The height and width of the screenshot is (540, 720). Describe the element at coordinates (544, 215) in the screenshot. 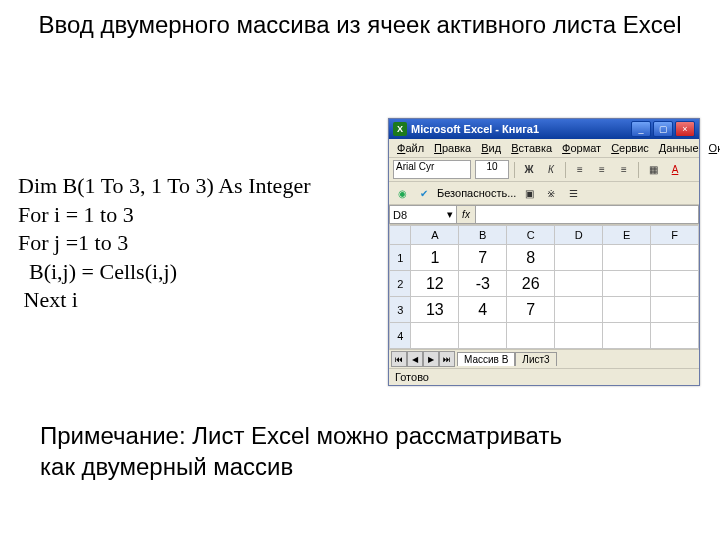

I see `formula-bar: D8 ▾ fx` at that location.